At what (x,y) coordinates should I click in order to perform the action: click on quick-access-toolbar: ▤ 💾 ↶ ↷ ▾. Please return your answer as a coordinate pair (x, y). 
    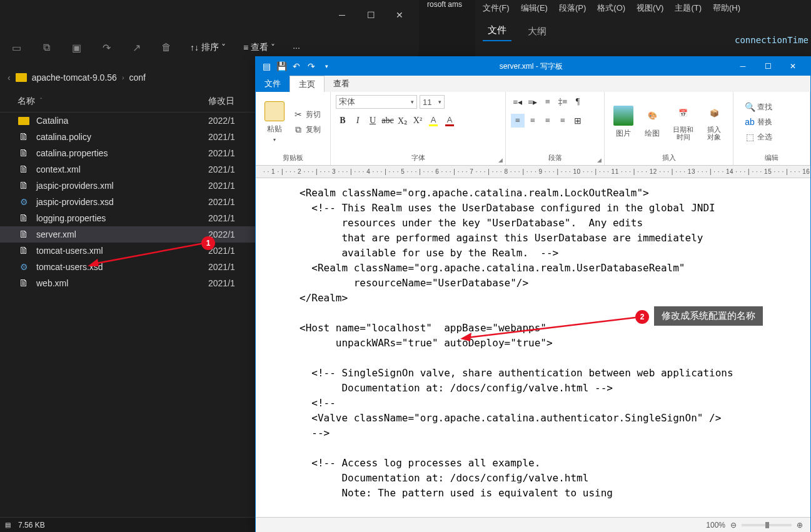
    Looking at the image, I should click on (296, 66).